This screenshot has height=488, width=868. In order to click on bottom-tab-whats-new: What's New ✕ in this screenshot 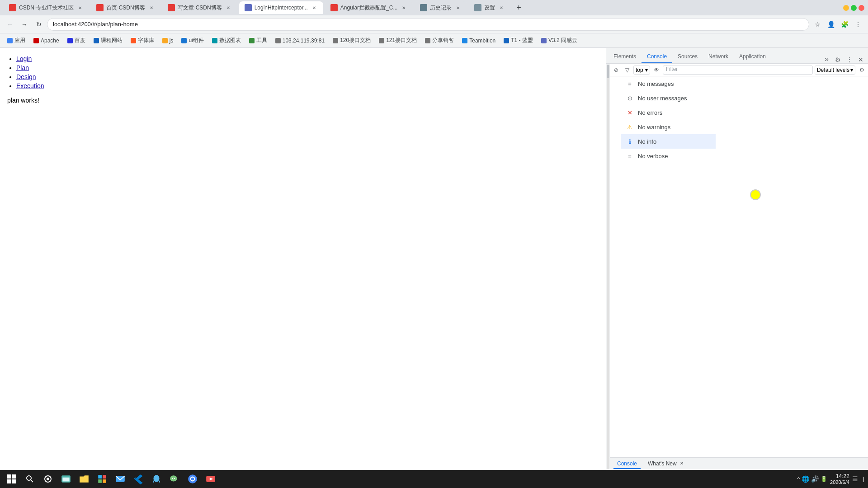, I will do `click(666, 464)`.